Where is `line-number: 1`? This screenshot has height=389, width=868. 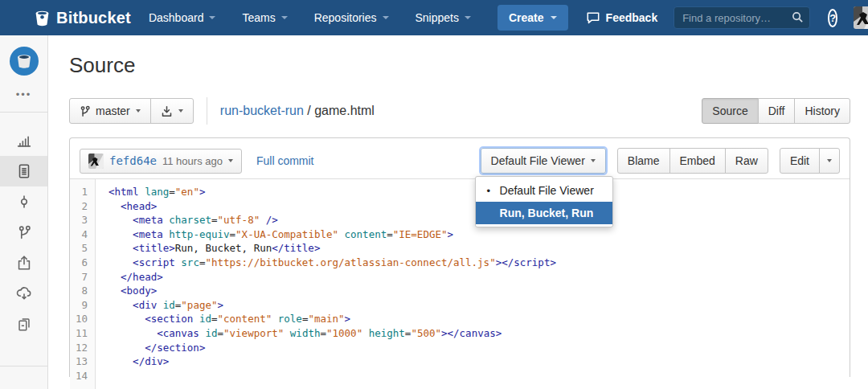 line-number: 1 is located at coordinates (83, 192).